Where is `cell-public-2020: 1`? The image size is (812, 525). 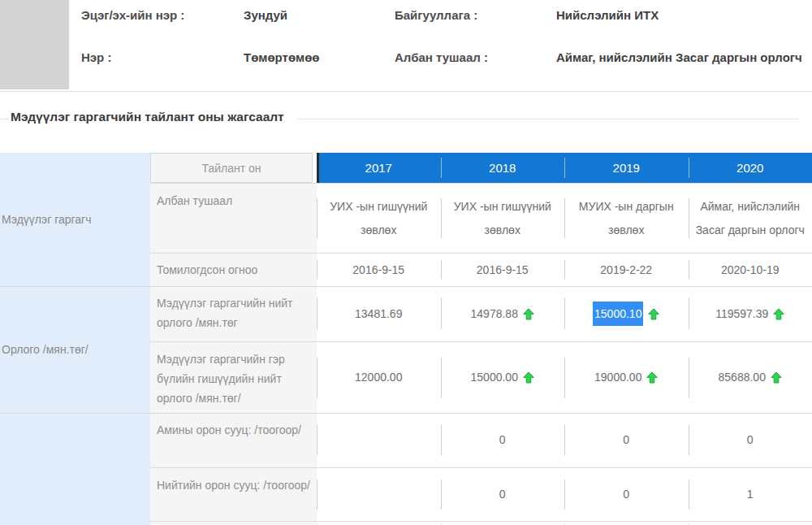
cell-public-2020: 1 is located at coordinates (750, 494).